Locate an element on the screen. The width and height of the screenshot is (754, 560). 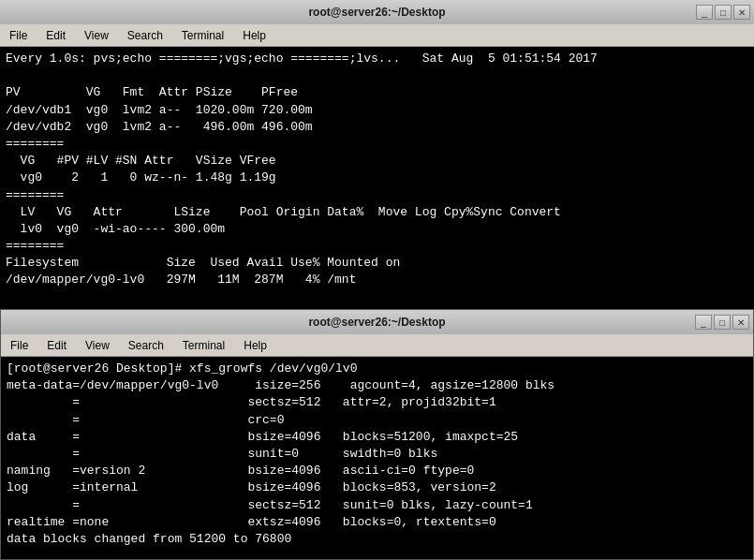
maximize-button-2: □ is located at coordinates (722, 322).